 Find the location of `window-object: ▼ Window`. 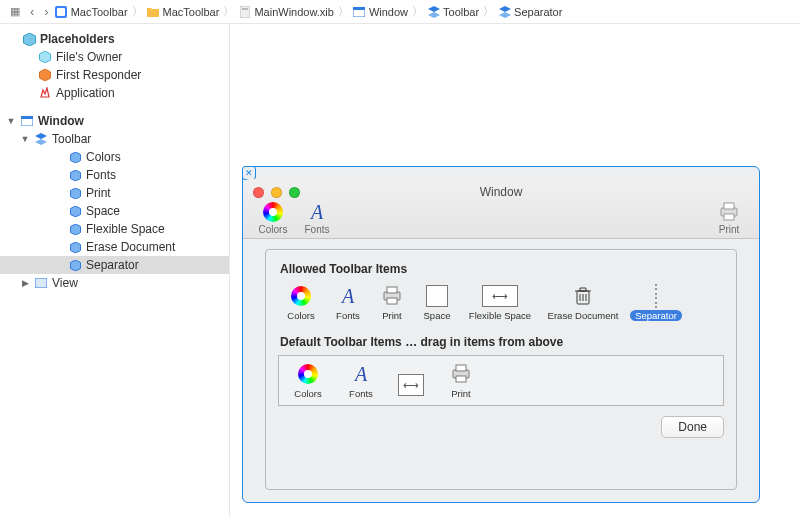

window-object: ▼ Window is located at coordinates (114, 121).